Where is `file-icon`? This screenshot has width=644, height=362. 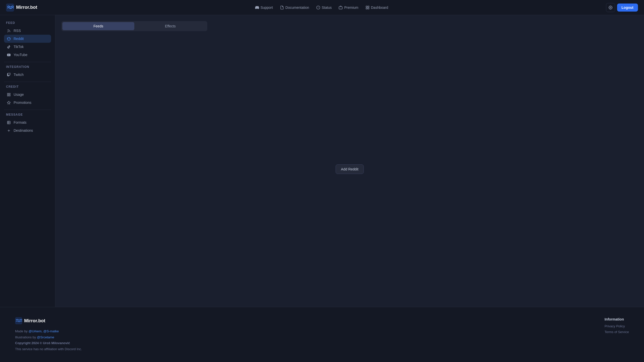 file-icon is located at coordinates (282, 8).